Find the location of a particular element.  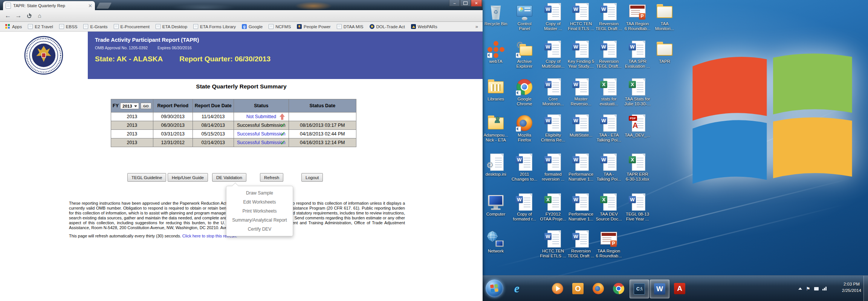

desktop-icon-reversion: WReversion TEGL Draft... is located at coordinates (609, 55).